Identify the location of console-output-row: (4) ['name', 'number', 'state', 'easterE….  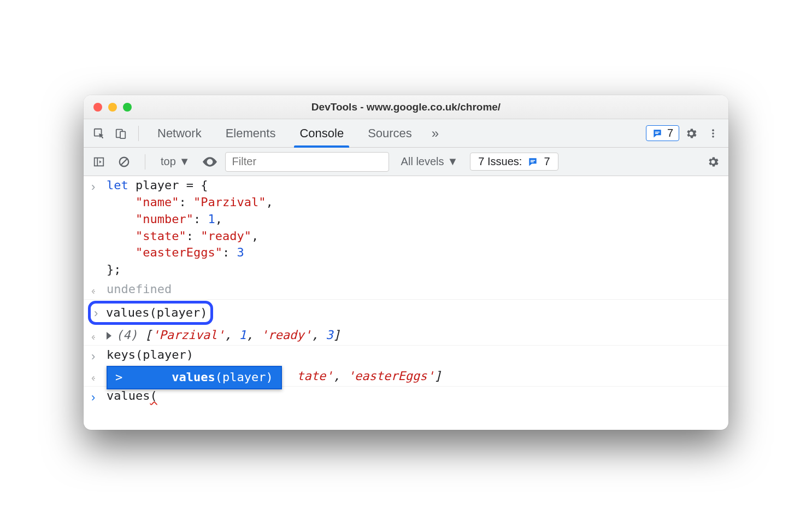
(406, 377).